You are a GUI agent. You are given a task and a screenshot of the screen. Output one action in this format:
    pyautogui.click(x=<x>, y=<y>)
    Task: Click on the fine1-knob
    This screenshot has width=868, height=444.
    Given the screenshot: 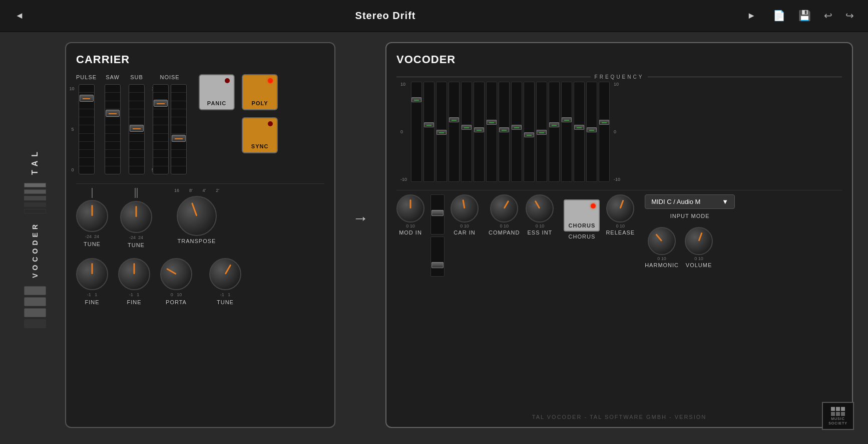 What is the action you would take?
    pyautogui.click(x=92, y=274)
    